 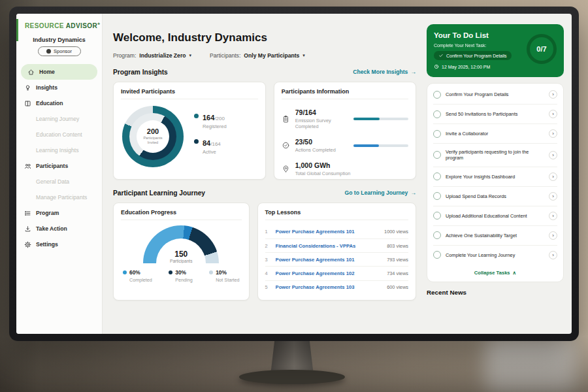 I want to click on logo-resource: RESOURCE, so click(x=44, y=26).